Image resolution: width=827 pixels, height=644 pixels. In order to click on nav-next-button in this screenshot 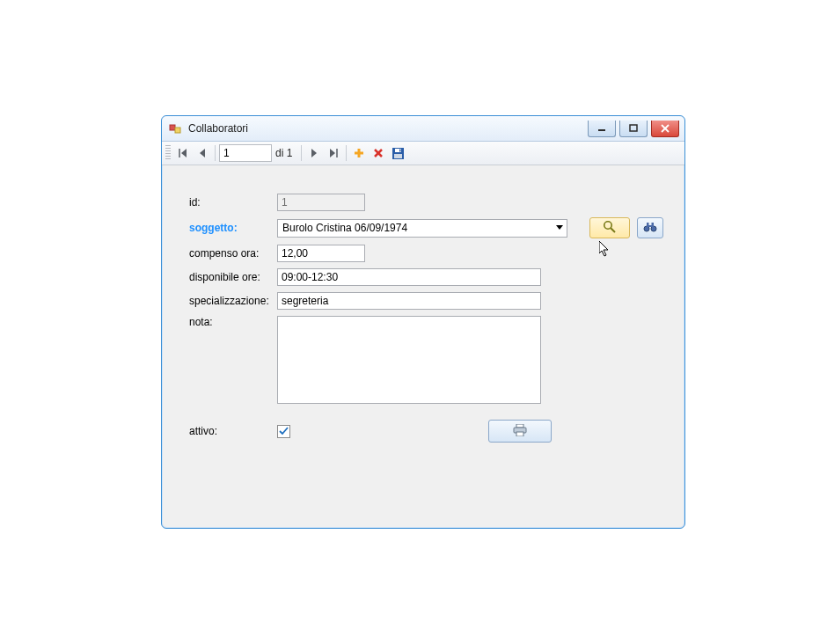, I will do `click(314, 153)`.